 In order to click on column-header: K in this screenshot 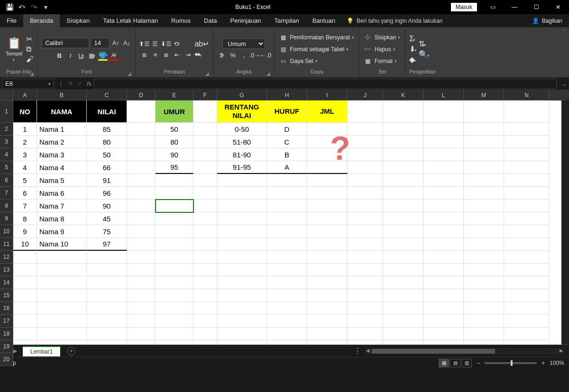, I will do `click(403, 95)`.